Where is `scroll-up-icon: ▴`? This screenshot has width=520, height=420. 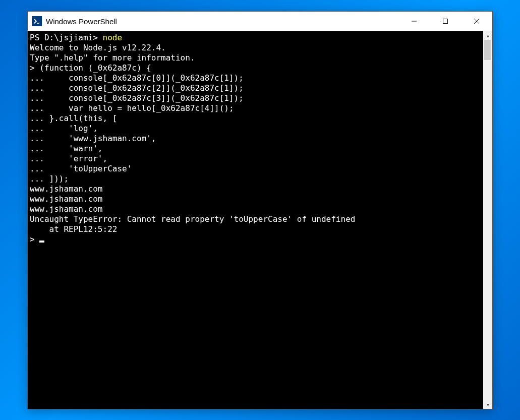 scroll-up-icon: ▴ is located at coordinates (488, 35).